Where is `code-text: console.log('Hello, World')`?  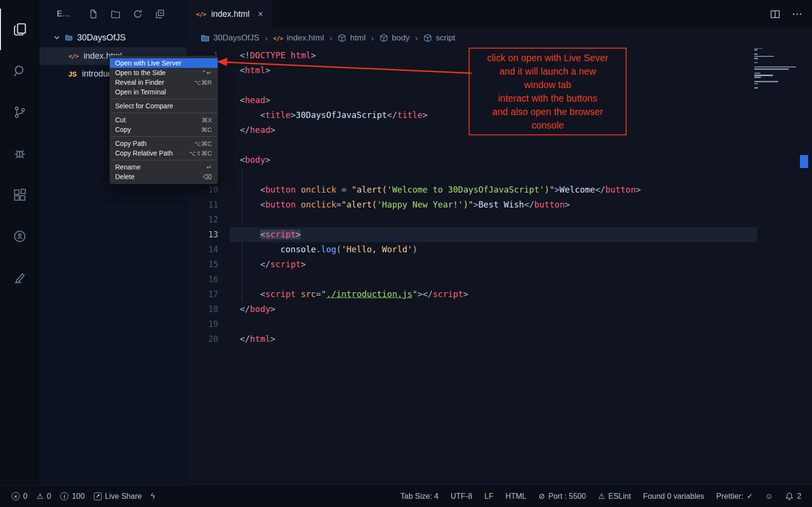
code-text: console.log('Hello, World') is located at coordinates (493, 249).